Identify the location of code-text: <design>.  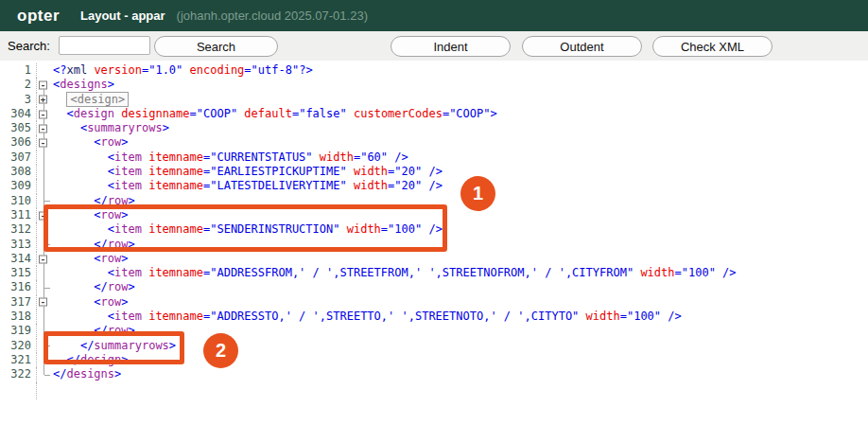
(91, 100).